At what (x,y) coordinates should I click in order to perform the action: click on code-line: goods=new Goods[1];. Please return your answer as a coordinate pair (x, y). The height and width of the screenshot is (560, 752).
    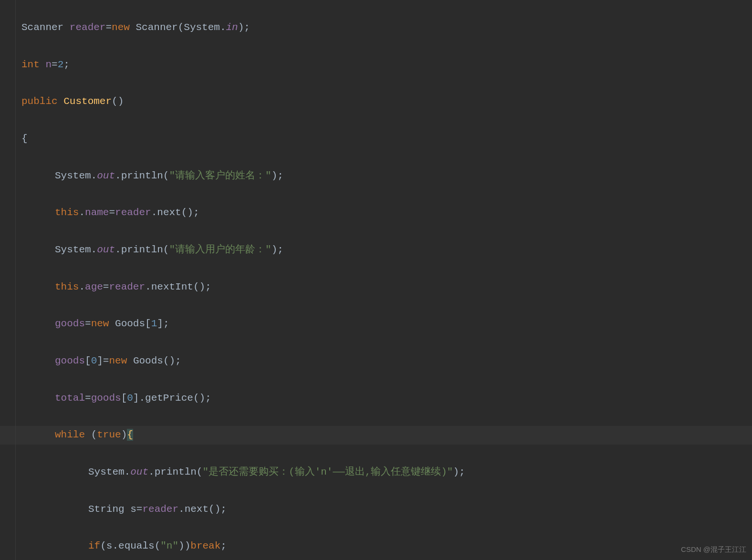
    Looking at the image, I should click on (386, 324).